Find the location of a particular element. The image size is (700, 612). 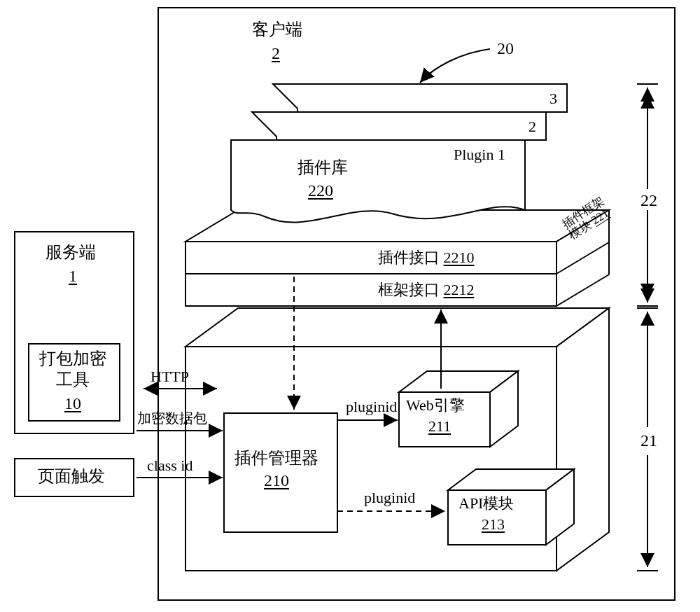

web-title: Web引擎 is located at coordinates (435, 405).